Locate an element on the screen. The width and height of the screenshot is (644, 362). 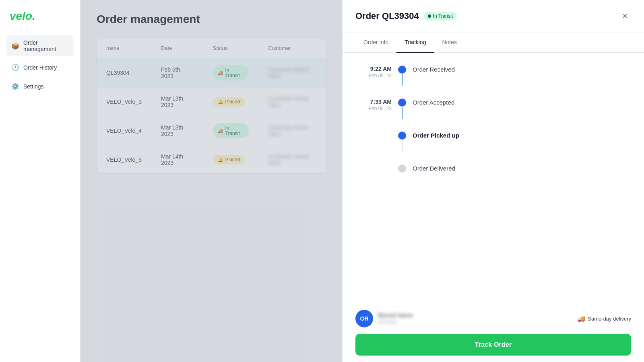
user-name: Blurred Name is located at coordinates (395, 315).